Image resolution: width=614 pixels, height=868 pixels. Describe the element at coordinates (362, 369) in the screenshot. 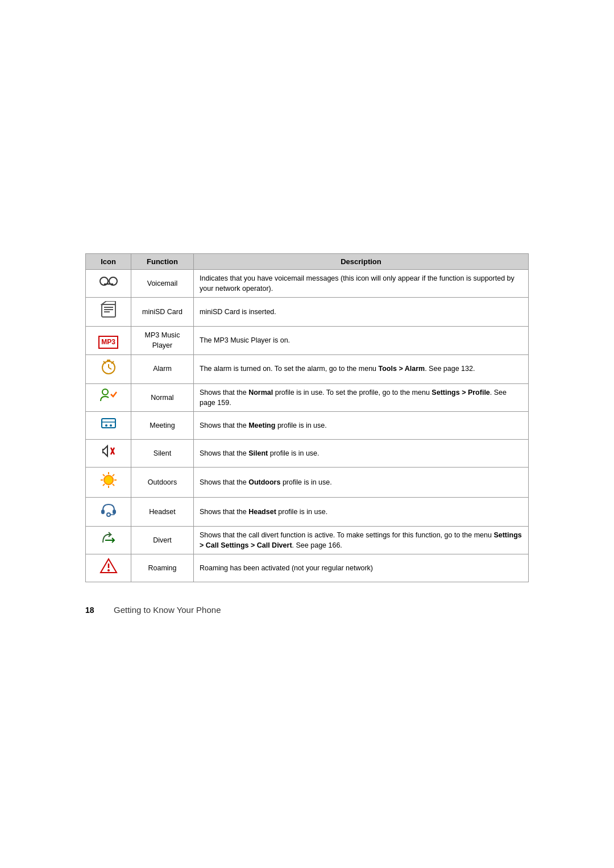

I see `description-cell-alarm: The alarm is turned on. To set the alarm…` at that location.